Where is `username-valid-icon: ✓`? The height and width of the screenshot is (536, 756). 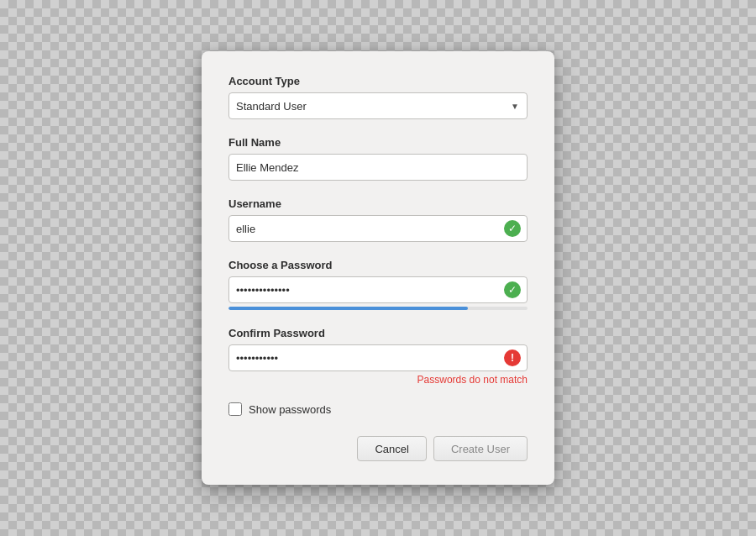
username-valid-icon: ✓ is located at coordinates (512, 229).